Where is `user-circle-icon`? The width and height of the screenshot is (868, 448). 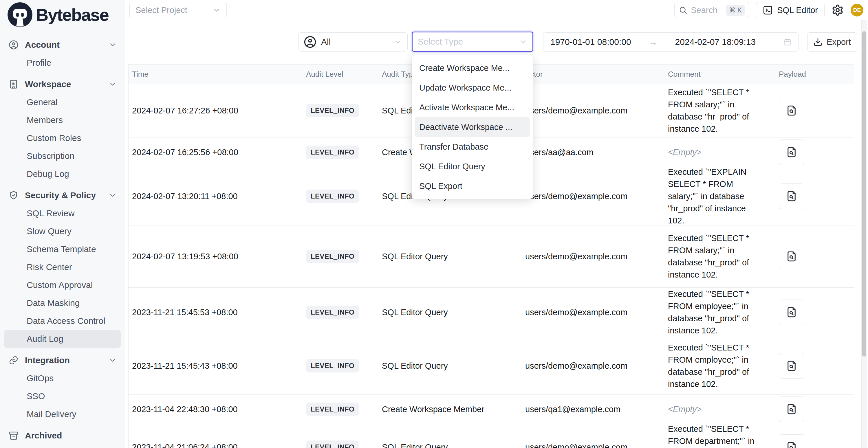 user-circle-icon is located at coordinates (13, 45).